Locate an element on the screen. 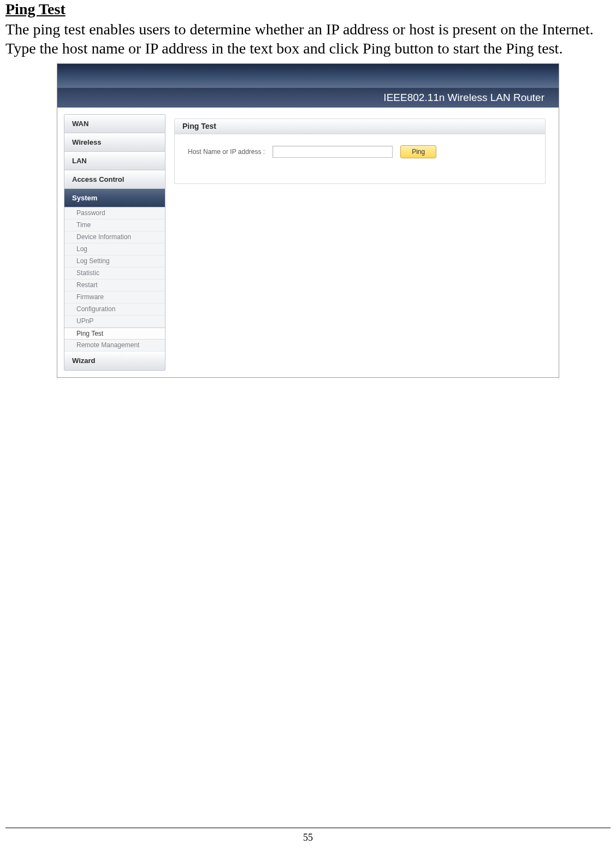  nav-item-access-control: Access Control is located at coordinates (115, 180).